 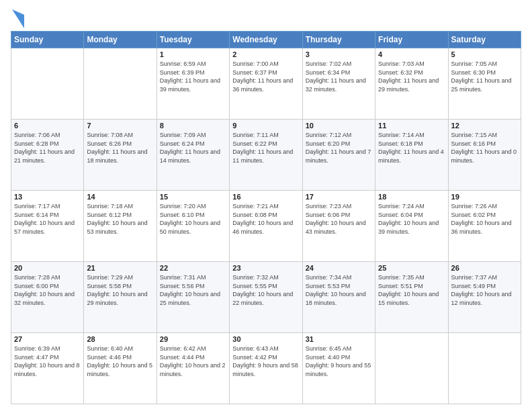 I want to click on calendar-cell: 28Sunrise: 6:40 AM Sunset: 4:46 PM Dayli…, so click(x=120, y=369).